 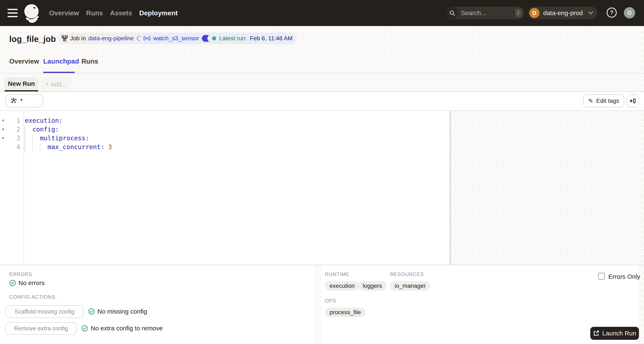 I want to click on code-line: ▼ 3 multiprocess:, so click(x=225, y=138).